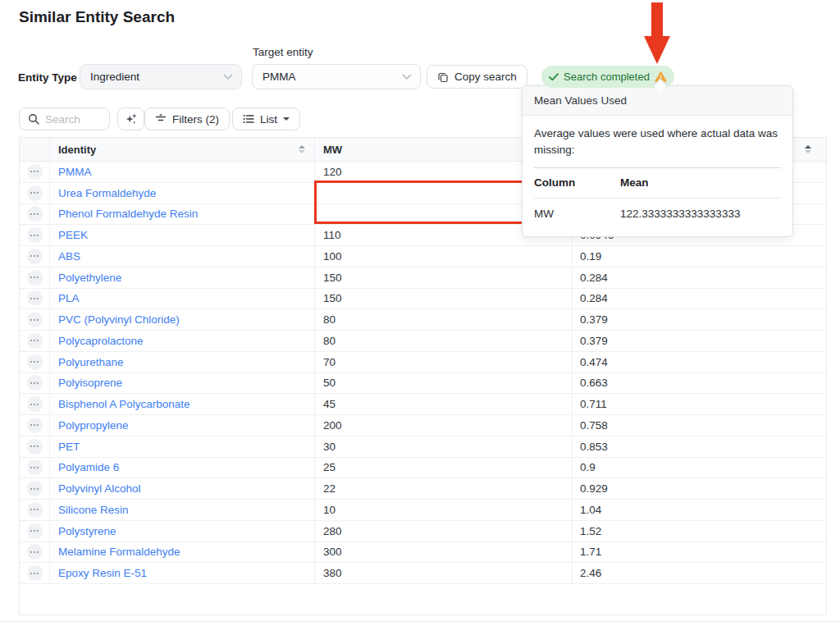 The width and height of the screenshot is (840, 635). I want to click on identity-cell: Epoxy Resin E-51, so click(182, 573).